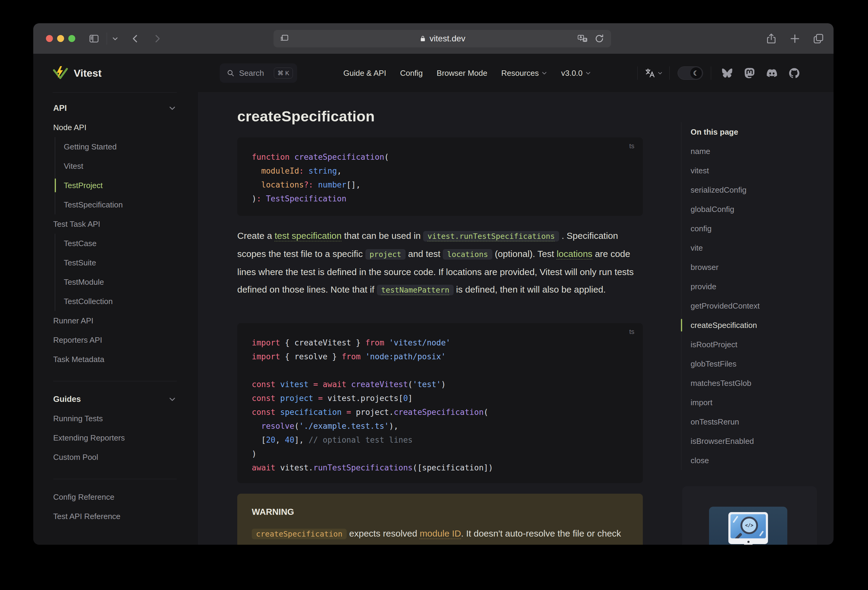 This screenshot has height=590, width=868. I want to click on forward-button-icon, so click(157, 38).